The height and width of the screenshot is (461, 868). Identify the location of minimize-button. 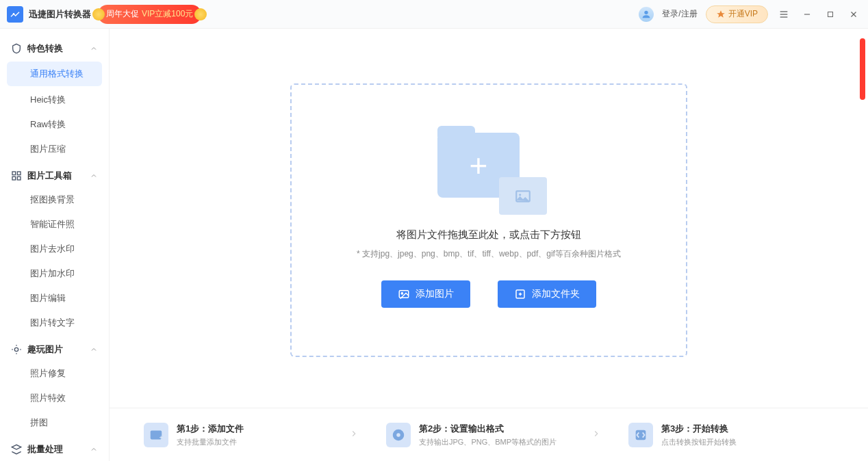
(807, 14).